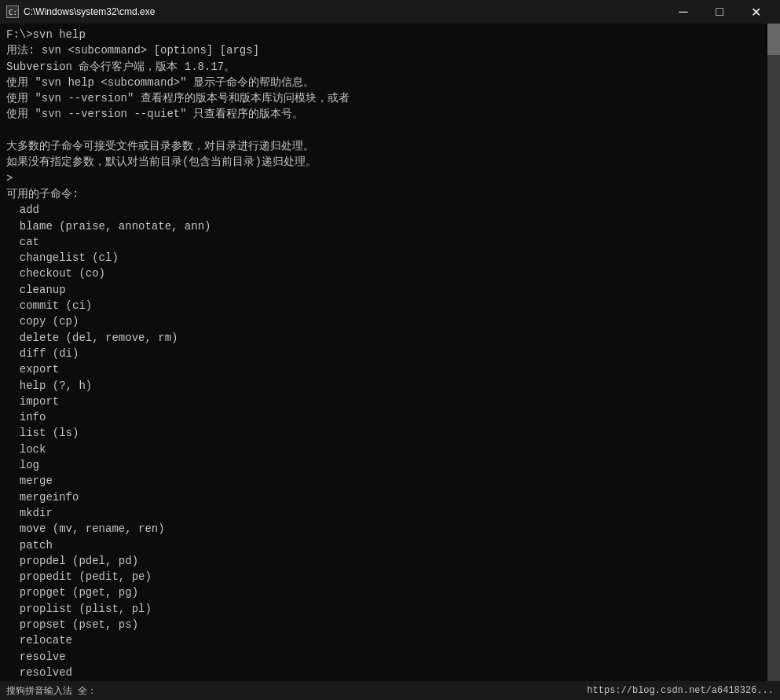 The width and height of the screenshot is (780, 700). I want to click on window-controls: ─ □ ✕, so click(720, 12).